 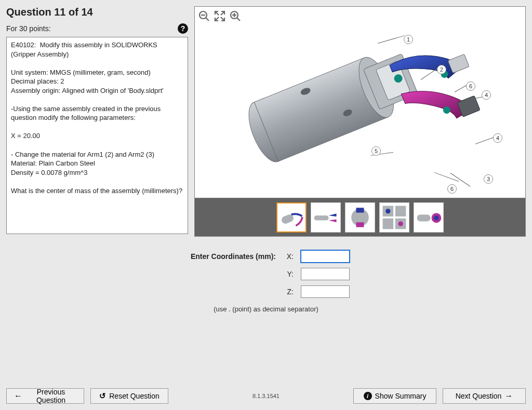 What do you see at coordinates (266, 292) in the screenshot?
I see `coord-row-z: Z:` at bounding box center [266, 292].